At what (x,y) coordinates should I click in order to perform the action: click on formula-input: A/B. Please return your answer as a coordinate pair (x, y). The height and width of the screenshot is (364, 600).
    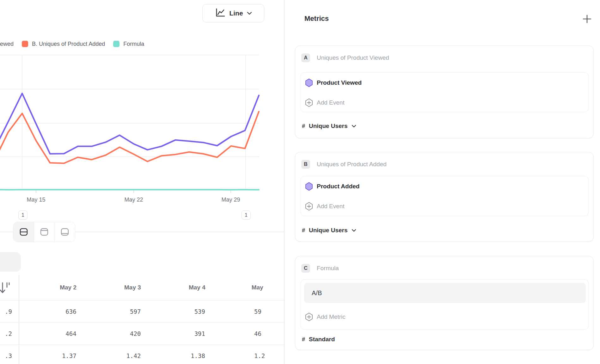
    Looking at the image, I should click on (445, 293).